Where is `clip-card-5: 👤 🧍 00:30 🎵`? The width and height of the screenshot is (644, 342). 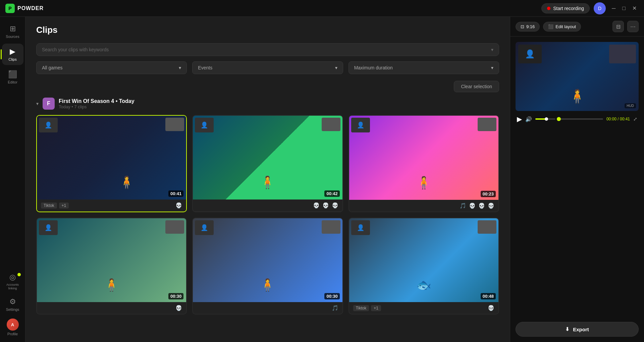
clip-card-5: 👤 🧍 00:30 🎵 is located at coordinates (268, 266).